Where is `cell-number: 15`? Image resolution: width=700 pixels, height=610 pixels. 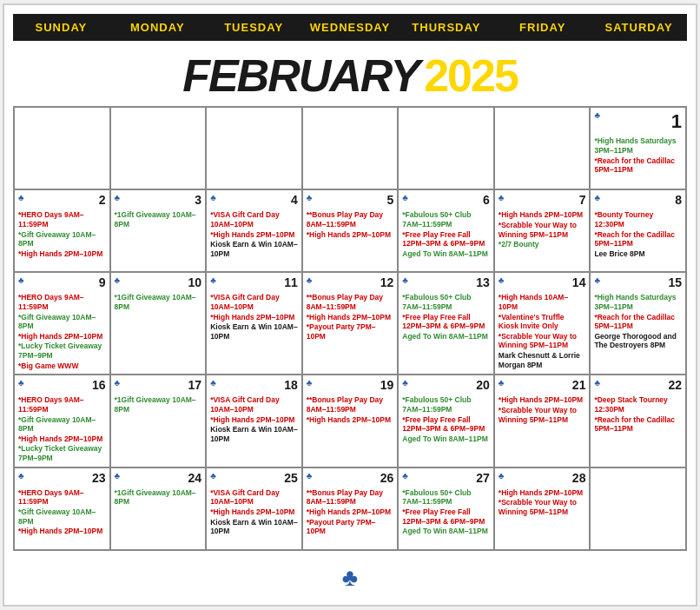 cell-number: 15 is located at coordinates (675, 282).